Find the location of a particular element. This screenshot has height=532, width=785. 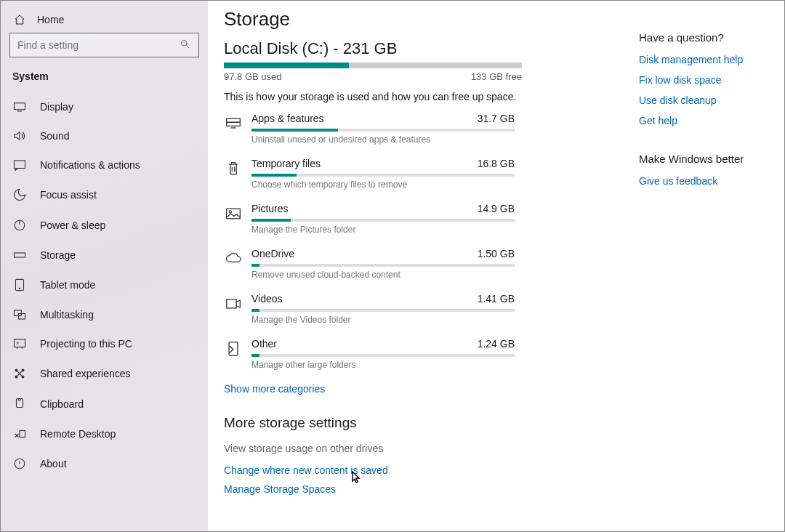

category-body: OneDrive1.50 GBRemove unused cloud-backe… is located at coordinates (383, 264).